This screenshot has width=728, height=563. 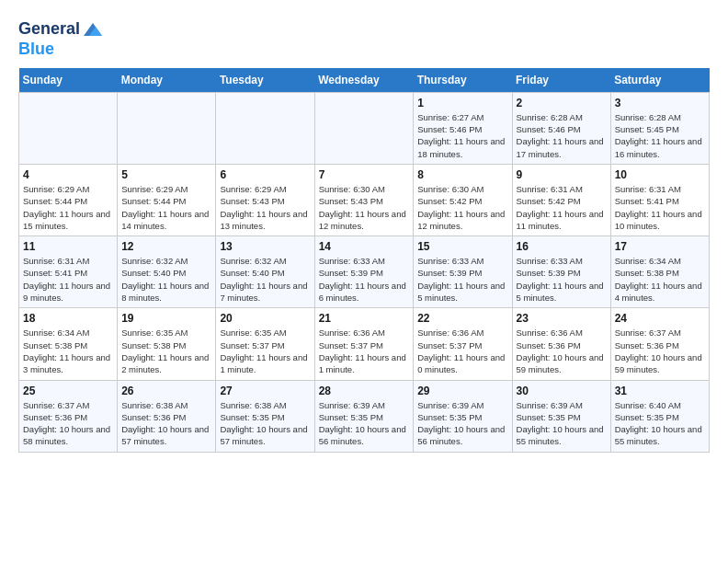 I want to click on week-row-3: 11Sunrise: 6:31 AM Sunset: 5:41 PM Dayli…, so click(x=364, y=272).